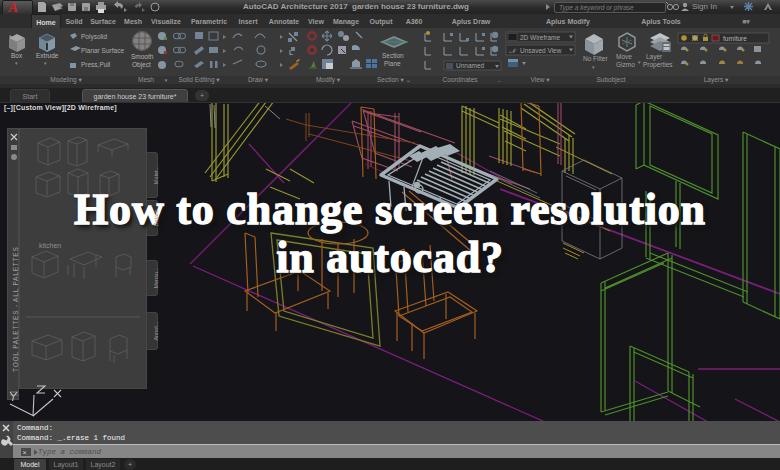 This screenshot has height=470, width=780. I want to click on svg-text: Polysolid, so click(94, 37).